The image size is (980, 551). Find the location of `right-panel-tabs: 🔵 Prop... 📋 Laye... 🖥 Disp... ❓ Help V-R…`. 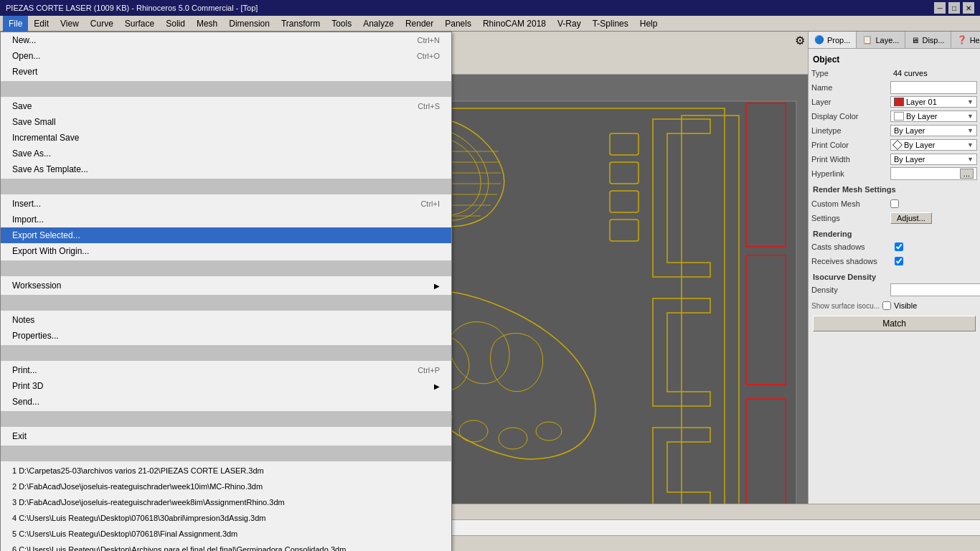

right-panel-tabs: 🔵 Prop... 📋 Laye... 🖥 Disp... ❓ Help V-R… is located at coordinates (894, 40).